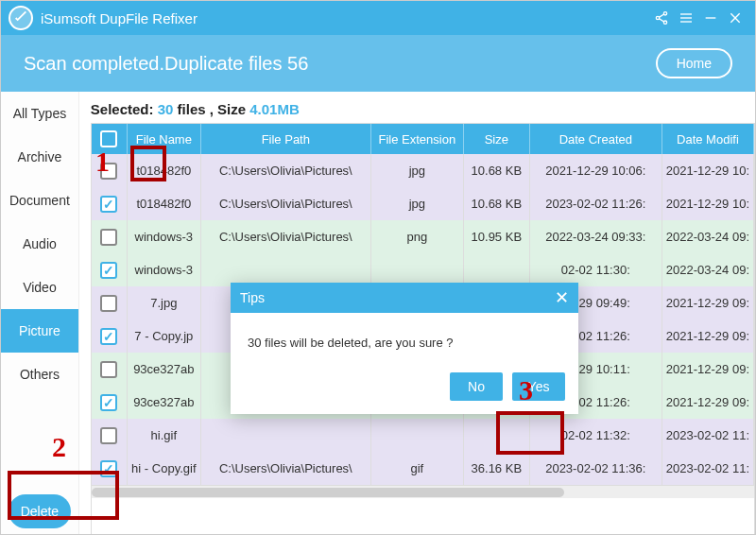  I want to click on sidebar-item-archive: Archive, so click(40, 157).